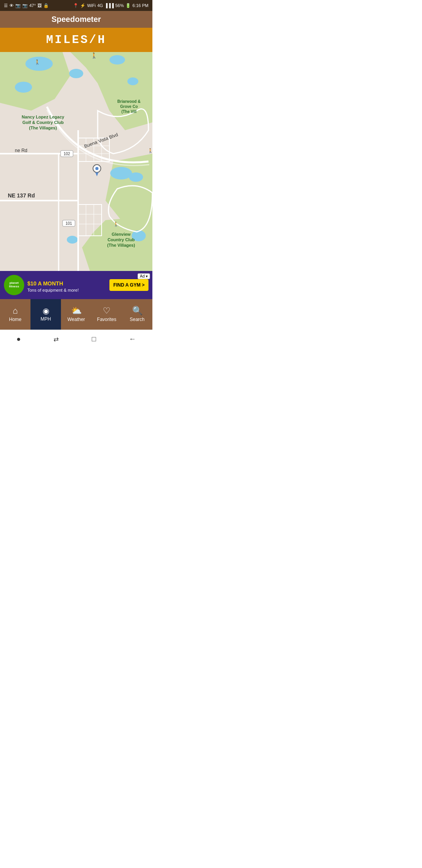  What do you see at coordinates (106, 319) in the screenshot?
I see `nav-label-favorites: Favorites` at bounding box center [106, 319].